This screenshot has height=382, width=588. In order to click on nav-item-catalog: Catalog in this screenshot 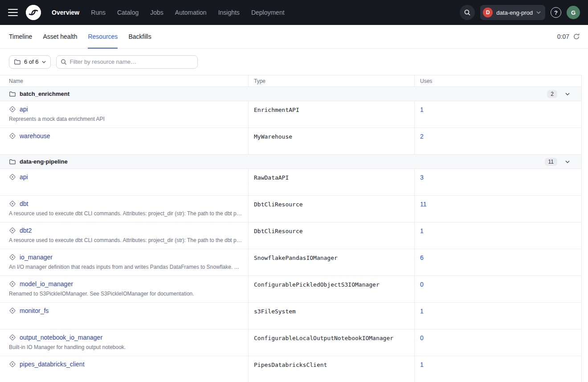, I will do `click(128, 12)`.